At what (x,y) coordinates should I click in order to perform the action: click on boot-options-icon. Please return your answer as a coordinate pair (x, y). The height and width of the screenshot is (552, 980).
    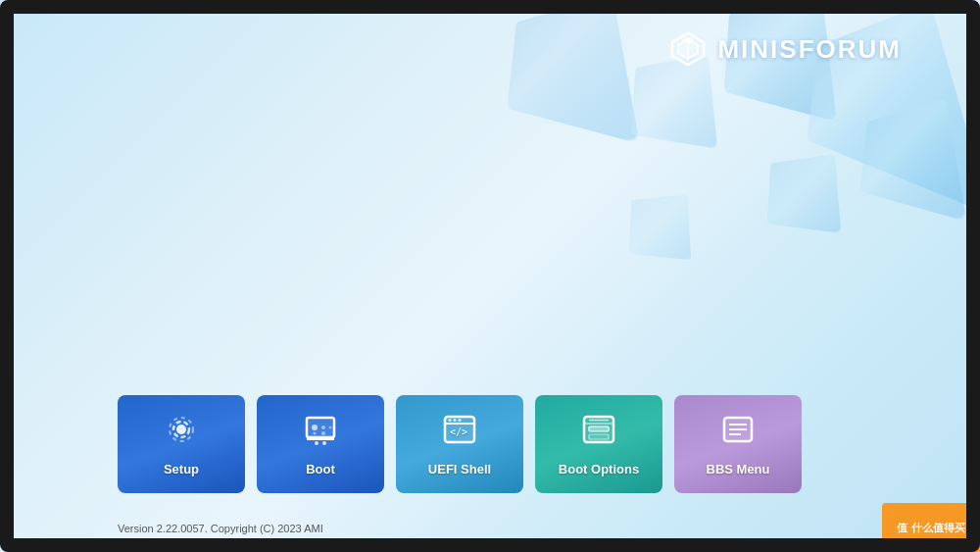
    Looking at the image, I should click on (599, 431).